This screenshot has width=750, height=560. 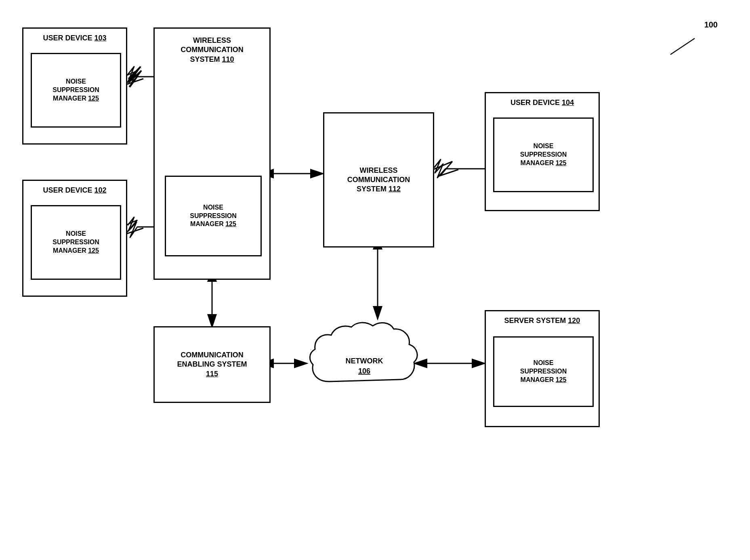 What do you see at coordinates (542, 369) in the screenshot?
I see `server-system-box: SERVER SYSTEM 120 NOISESUPPRESSIONMANAGE…` at bounding box center [542, 369].